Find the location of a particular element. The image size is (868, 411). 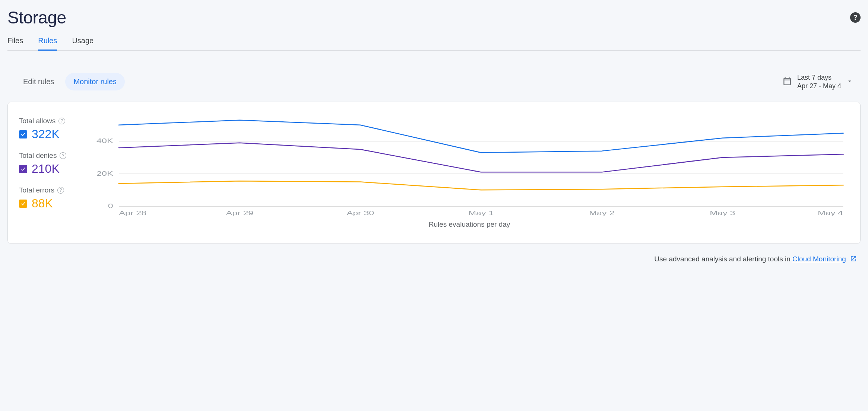

chevron-down-icon is located at coordinates (850, 82).